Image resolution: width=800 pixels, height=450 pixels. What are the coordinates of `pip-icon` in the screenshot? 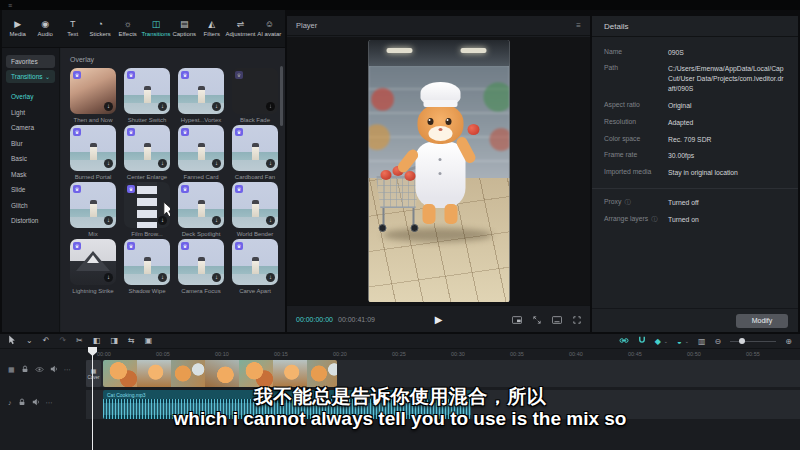 It's located at (517, 319).